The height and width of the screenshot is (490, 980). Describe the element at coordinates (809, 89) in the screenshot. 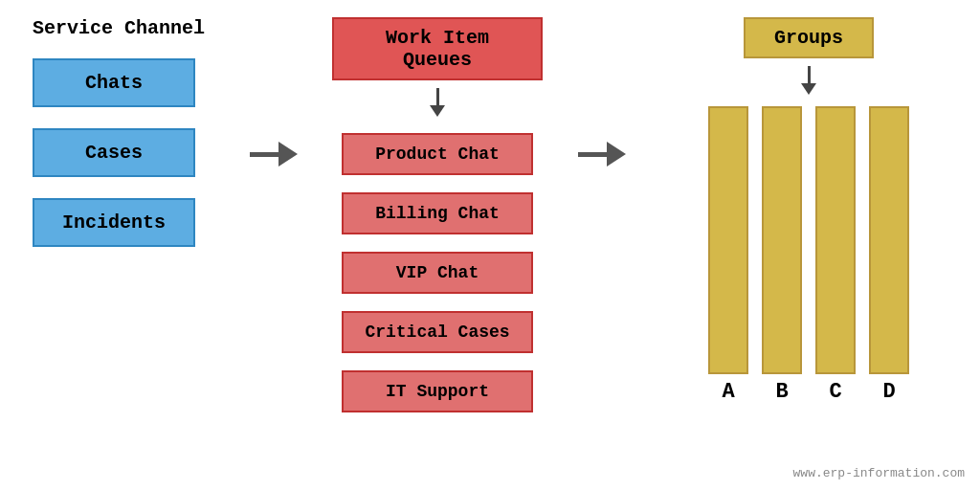

I see `arrow-down-head-g` at that location.